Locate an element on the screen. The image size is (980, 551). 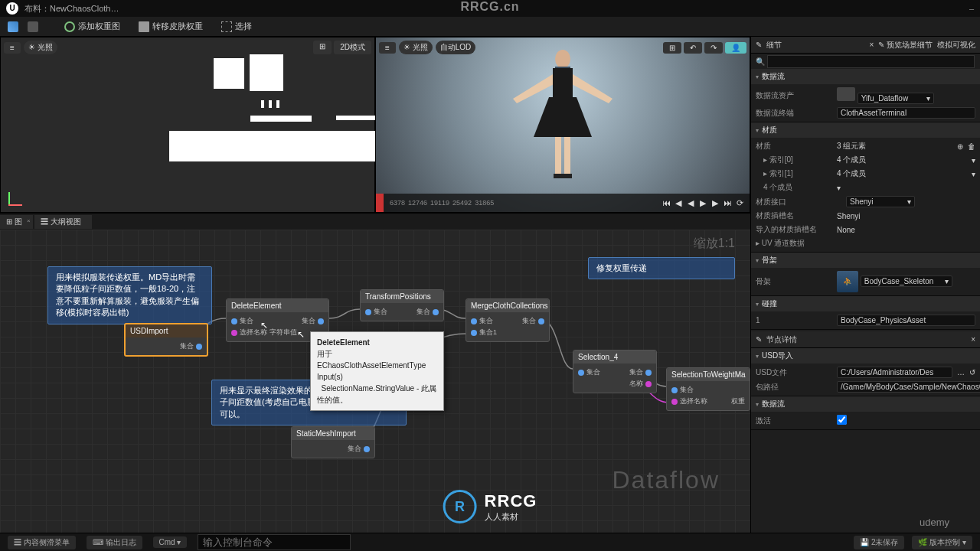
add-weight-map-button: 添加权重图 is located at coordinates (92, 26).